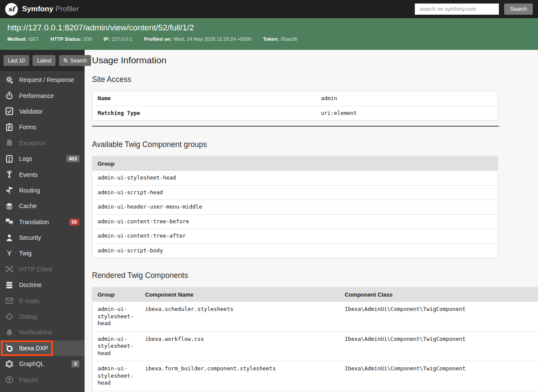 This screenshot has width=538, height=392. Describe the element at coordinates (315, 79) in the screenshot. I see `site-access-heading: Site Access` at that location.